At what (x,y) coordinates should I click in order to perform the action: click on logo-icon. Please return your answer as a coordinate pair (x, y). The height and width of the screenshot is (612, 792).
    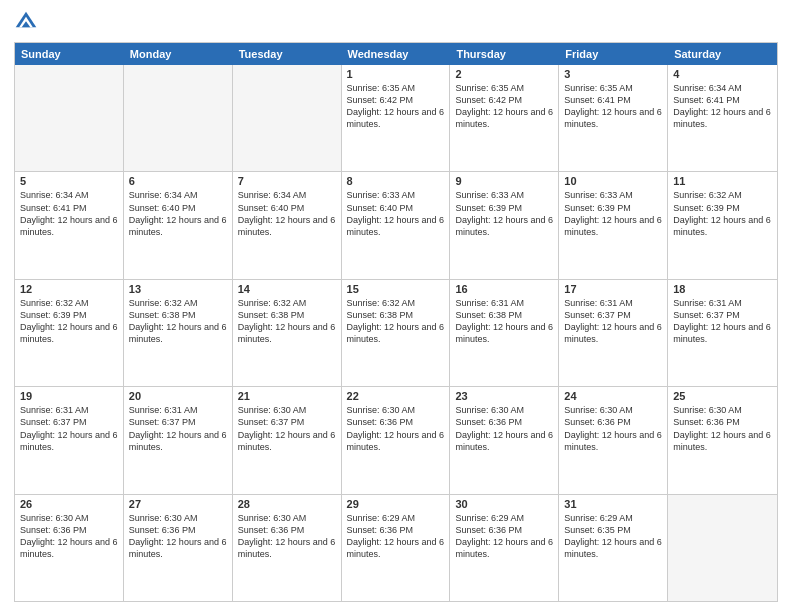
    Looking at the image, I should click on (26, 22).